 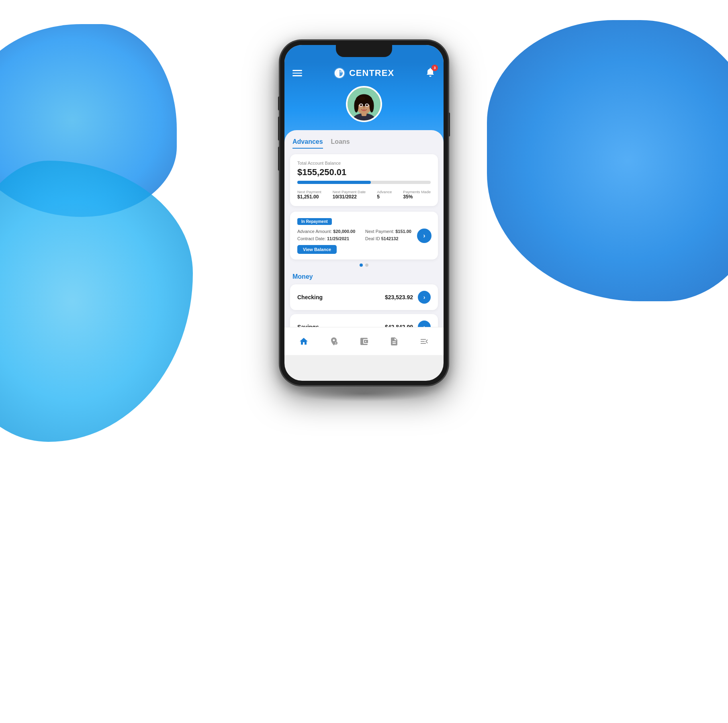 I want to click on advance-arrow-button: ›, so click(x=424, y=236).